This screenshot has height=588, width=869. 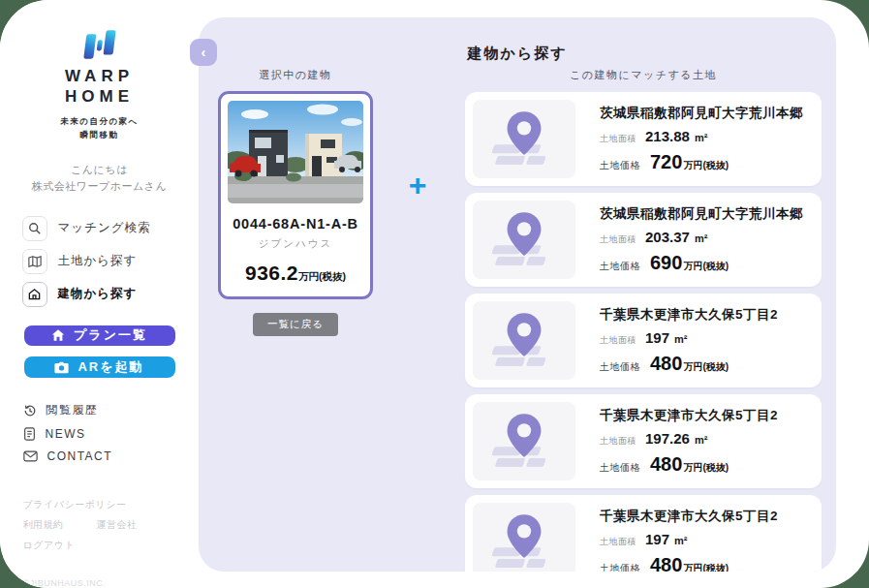 What do you see at coordinates (100, 434) in the screenshot?
I see `nav-news: NEWS` at bounding box center [100, 434].